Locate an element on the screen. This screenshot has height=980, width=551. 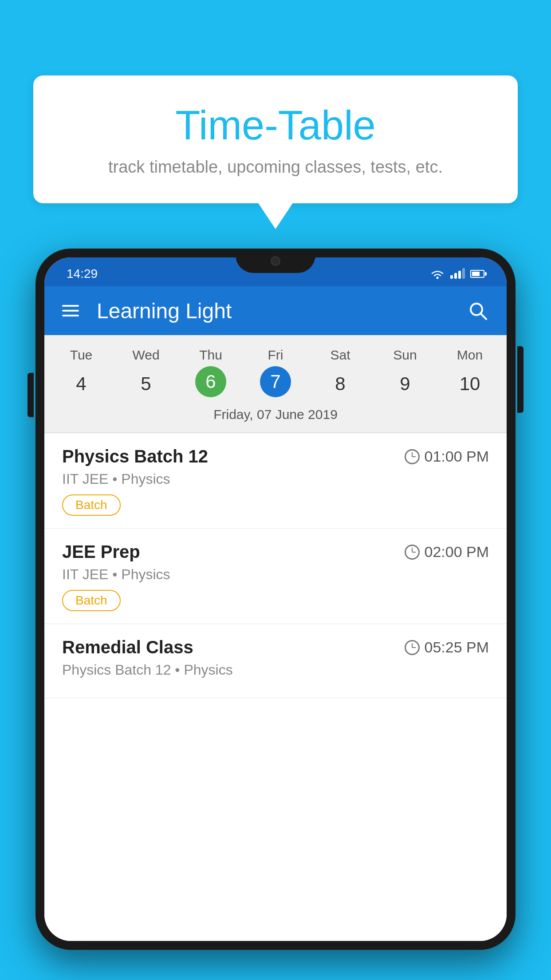
battery-icon is located at coordinates (477, 274).